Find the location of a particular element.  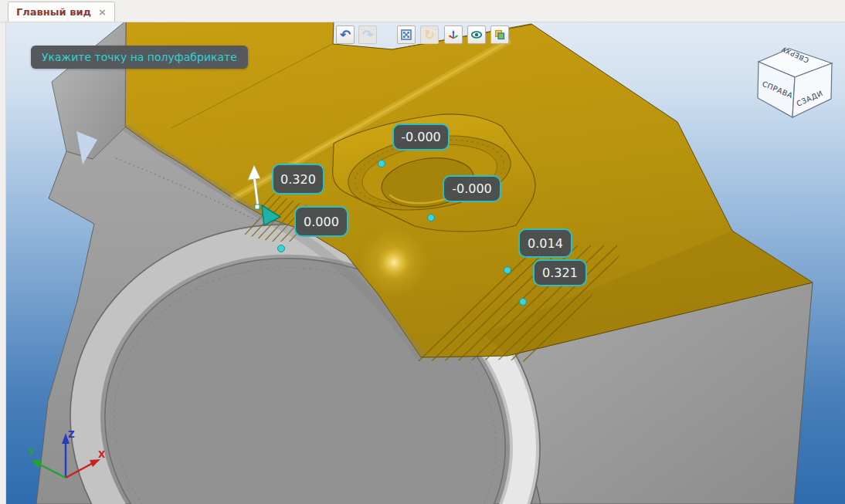

zoom-fit-button is located at coordinates (406, 35).